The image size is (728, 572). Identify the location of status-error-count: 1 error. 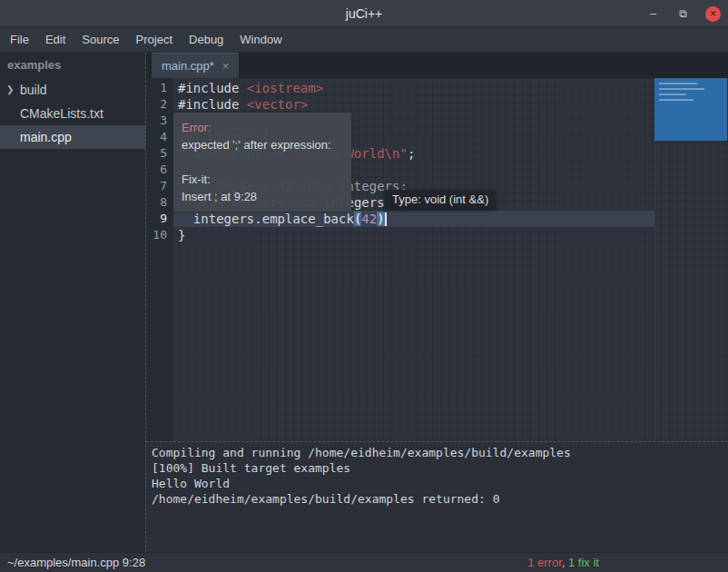
(545, 563).